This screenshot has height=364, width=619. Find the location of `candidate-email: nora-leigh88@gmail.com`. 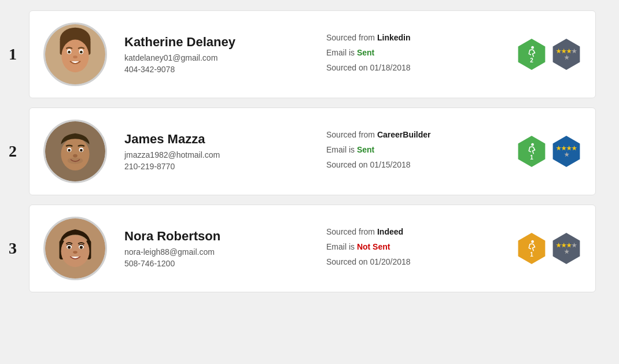

candidate-email: nora-leigh88@gmail.com is located at coordinates (214, 252).